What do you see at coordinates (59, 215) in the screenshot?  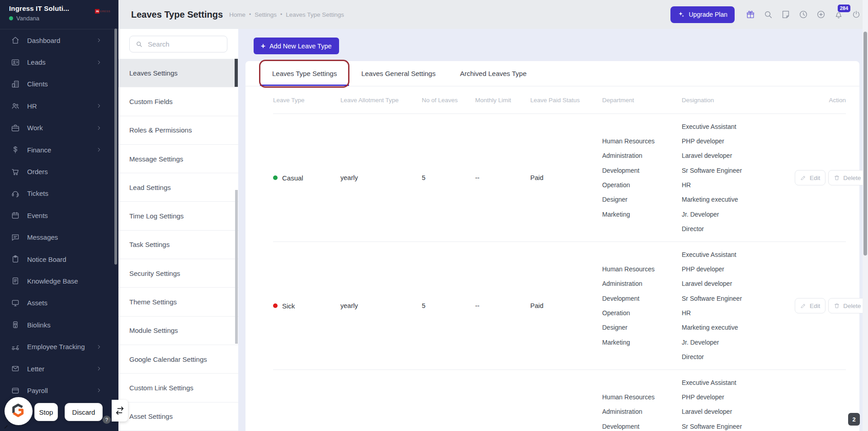 I see `sidebar-item-events: Events` at bounding box center [59, 215].